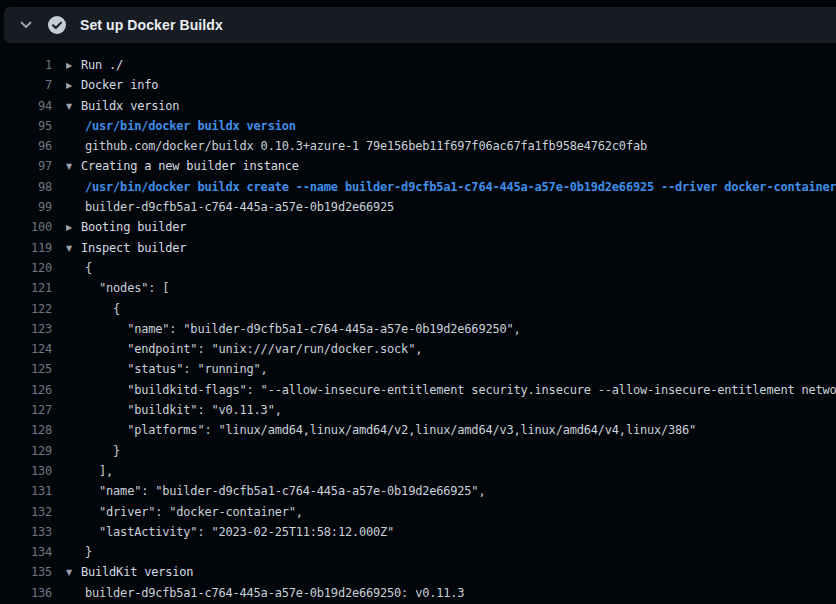 This screenshot has height=604, width=836. I want to click on log-row: 120 {, so click(418, 268).